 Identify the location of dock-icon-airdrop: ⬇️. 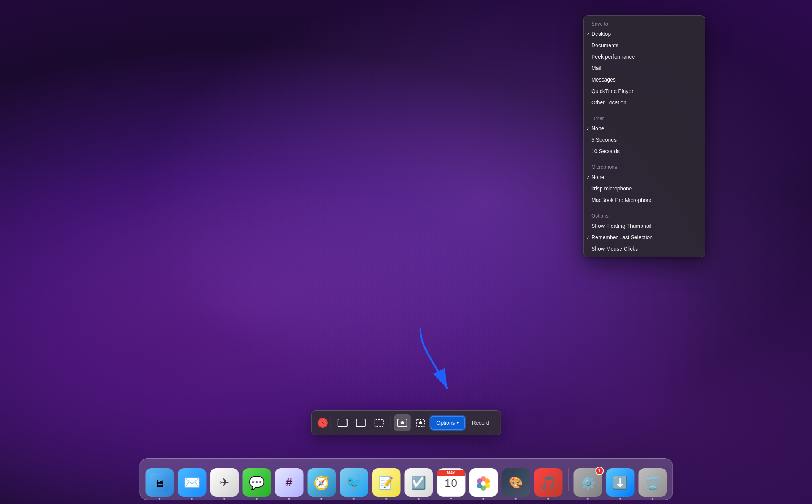
(620, 482).